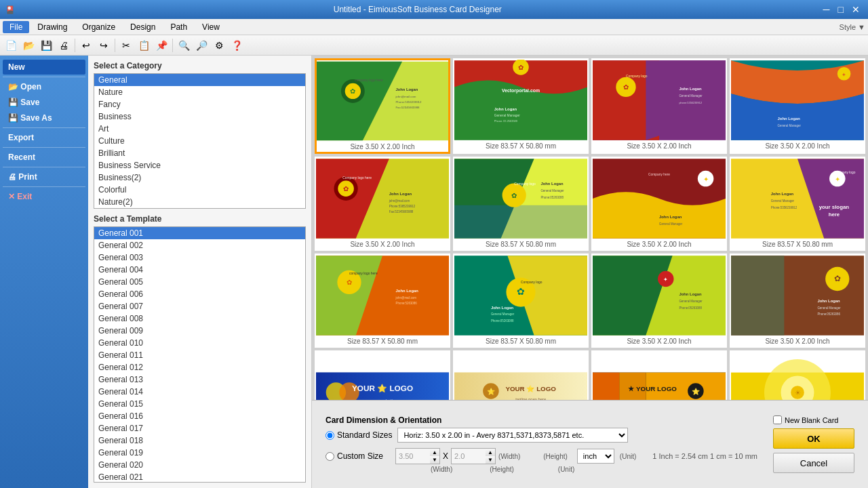 This screenshot has width=868, height=488. What do you see at coordinates (199, 331) in the screenshot?
I see `template-item-009: General 009` at bounding box center [199, 331].